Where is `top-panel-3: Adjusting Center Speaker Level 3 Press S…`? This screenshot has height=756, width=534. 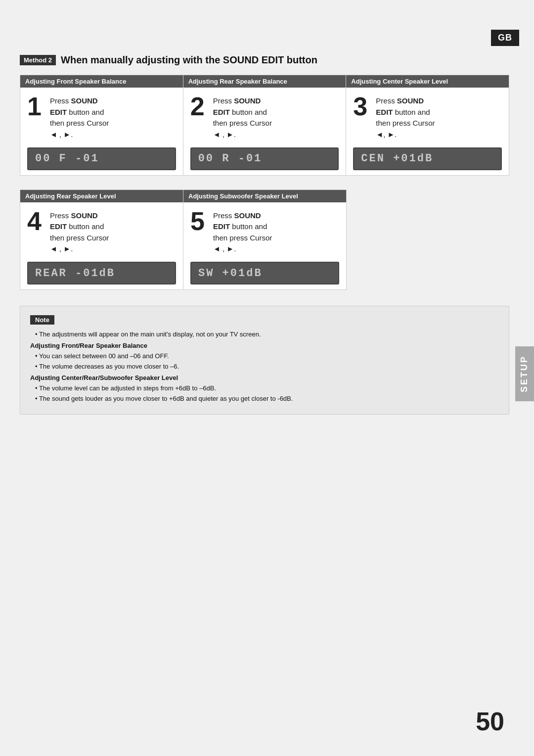
top-panel-3: Adjusting Center Speaker Level 3 Press S… is located at coordinates (428, 125).